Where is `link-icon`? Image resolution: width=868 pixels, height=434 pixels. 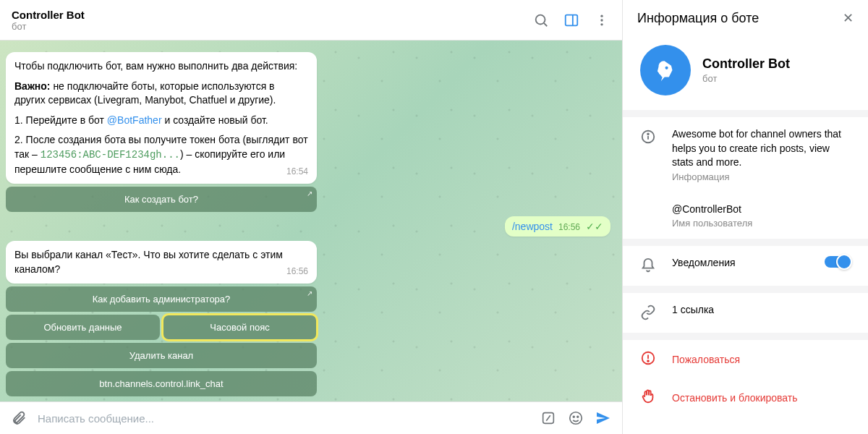 link-icon is located at coordinates (648, 314).